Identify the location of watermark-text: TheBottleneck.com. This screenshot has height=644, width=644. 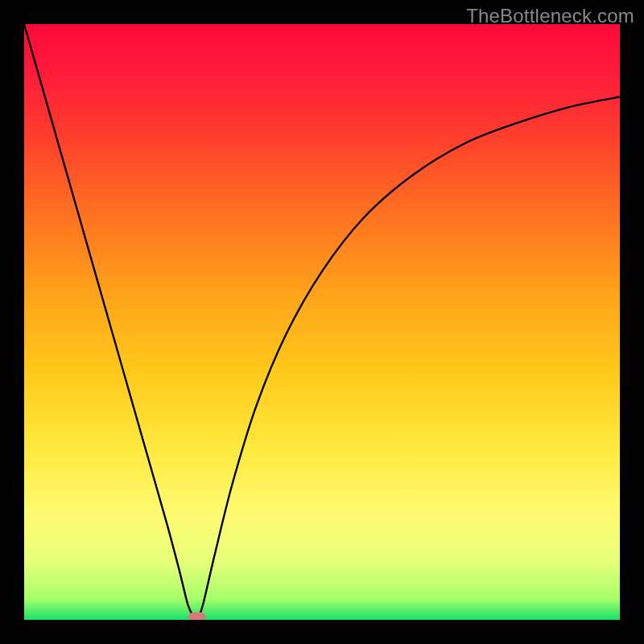
(551, 16).